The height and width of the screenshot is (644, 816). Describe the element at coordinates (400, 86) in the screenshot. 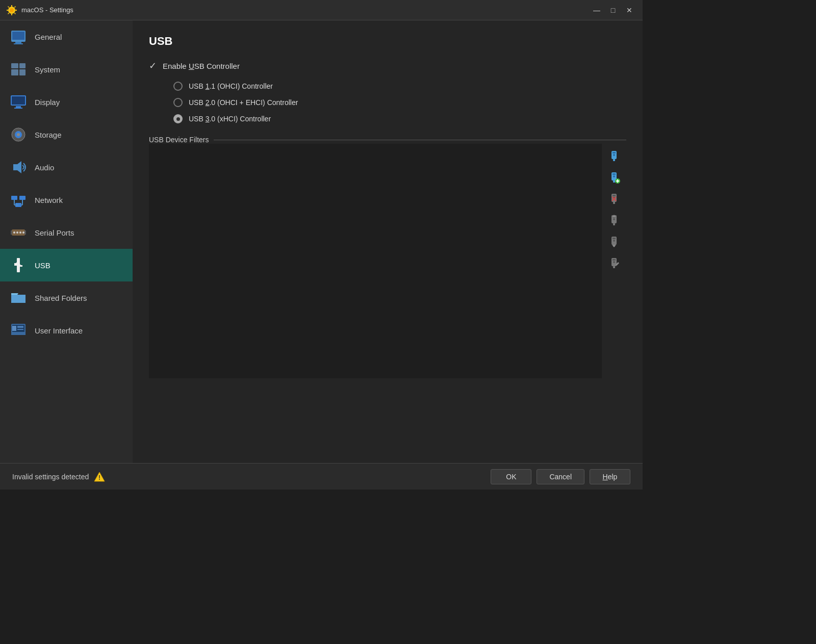

I see `usb11-option: USB 1.1 (OHCI) Controller` at that location.